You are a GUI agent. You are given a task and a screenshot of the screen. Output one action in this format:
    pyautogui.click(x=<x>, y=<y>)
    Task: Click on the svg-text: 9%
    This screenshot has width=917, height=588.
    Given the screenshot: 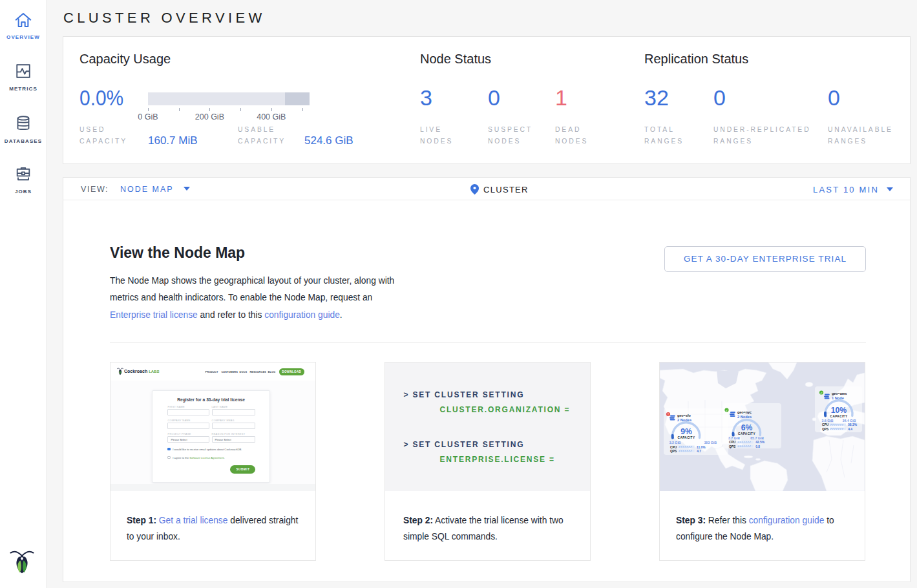 What is the action you would take?
    pyautogui.click(x=686, y=432)
    